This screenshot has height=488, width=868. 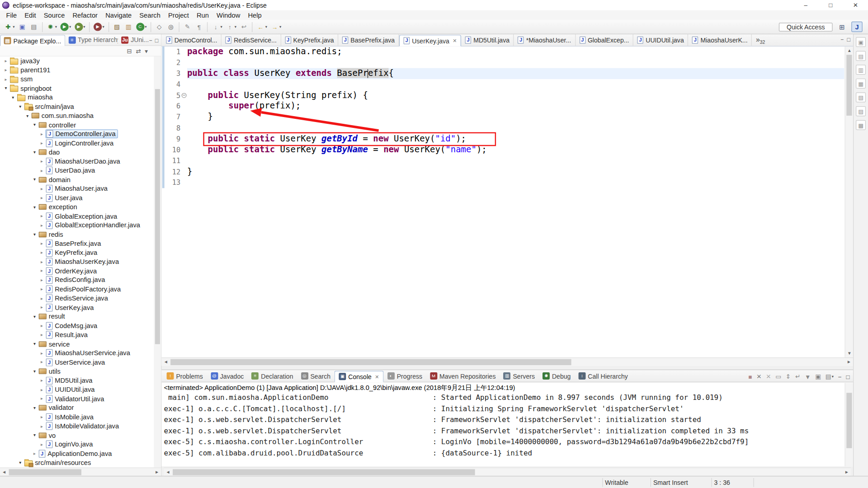 What do you see at coordinates (77, 89) in the screenshot?
I see `tree-item: ▾springboot` at bounding box center [77, 89].